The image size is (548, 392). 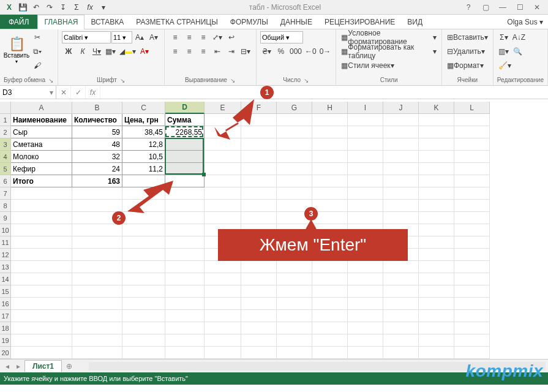 What do you see at coordinates (42, 157) in the screenshot?
I see `cell: Молоко` at bounding box center [42, 157].